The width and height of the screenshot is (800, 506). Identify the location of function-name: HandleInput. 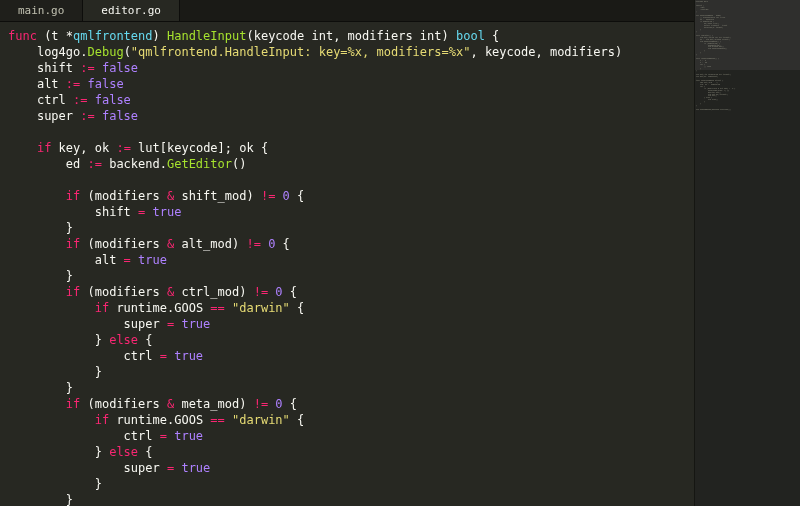
(206, 36).